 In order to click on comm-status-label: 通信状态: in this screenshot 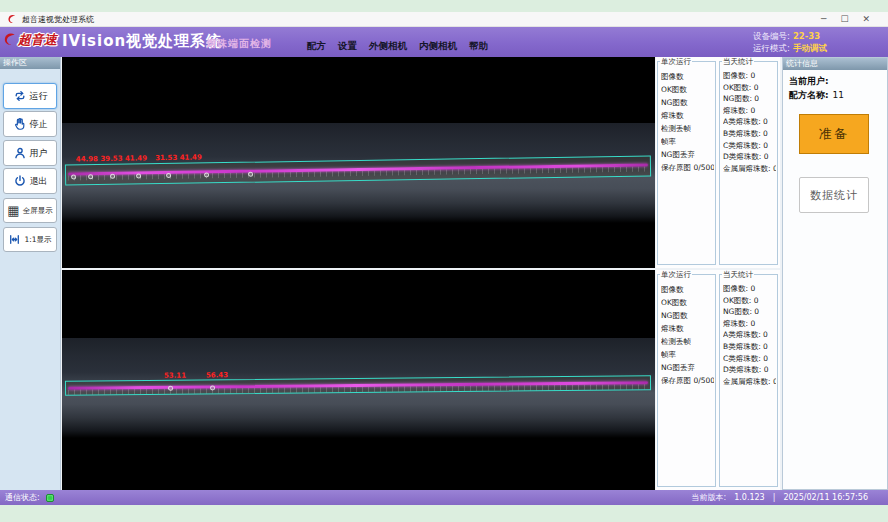, I will do `click(22, 498)`.